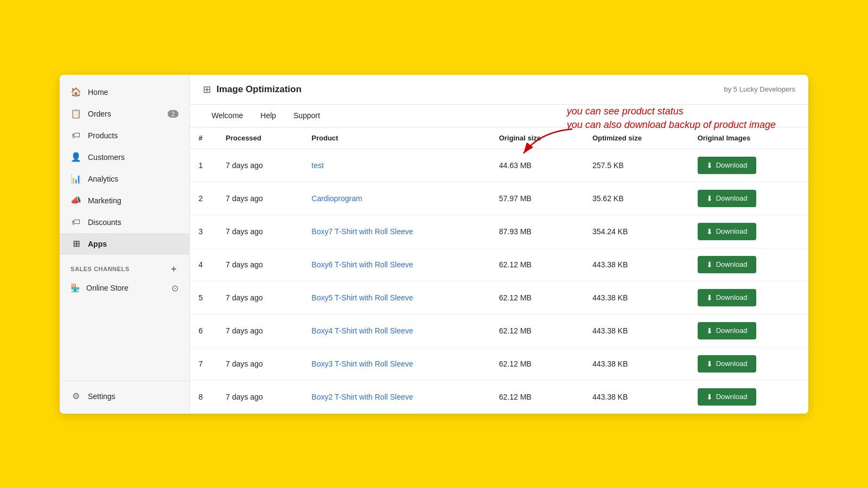 This screenshot has width=868, height=488. What do you see at coordinates (76, 396) in the screenshot?
I see `settings-icon: ⚙` at bounding box center [76, 396].